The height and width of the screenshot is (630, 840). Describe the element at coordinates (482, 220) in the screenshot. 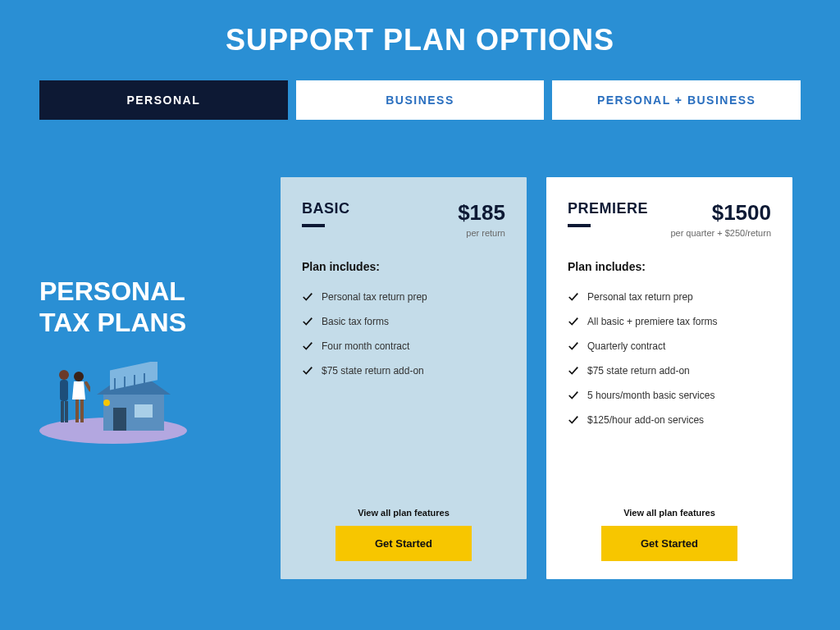

I see `price-block: $185 per return` at that location.